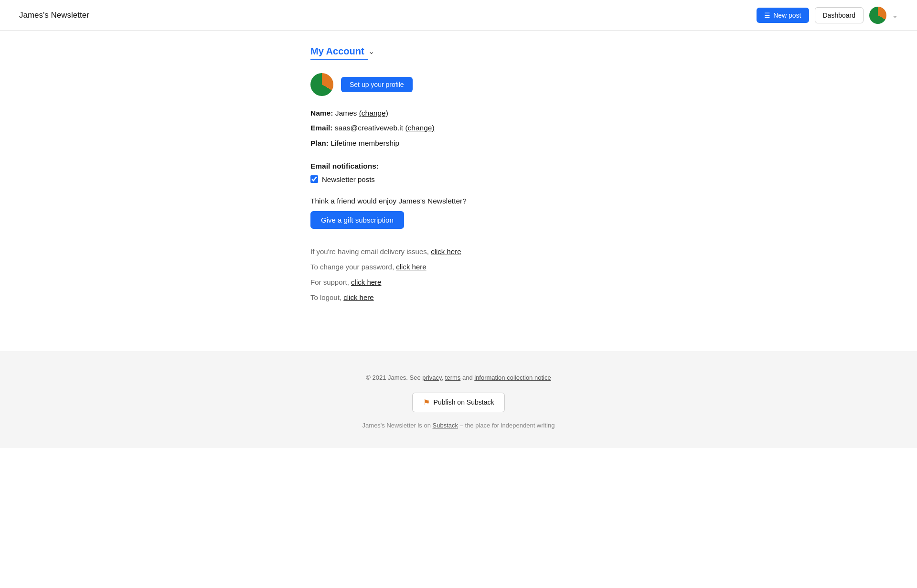 The image size is (917, 588). Describe the element at coordinates (840, 15) in the screenshot. I see `dashboard-button: Dashboard` at that location.